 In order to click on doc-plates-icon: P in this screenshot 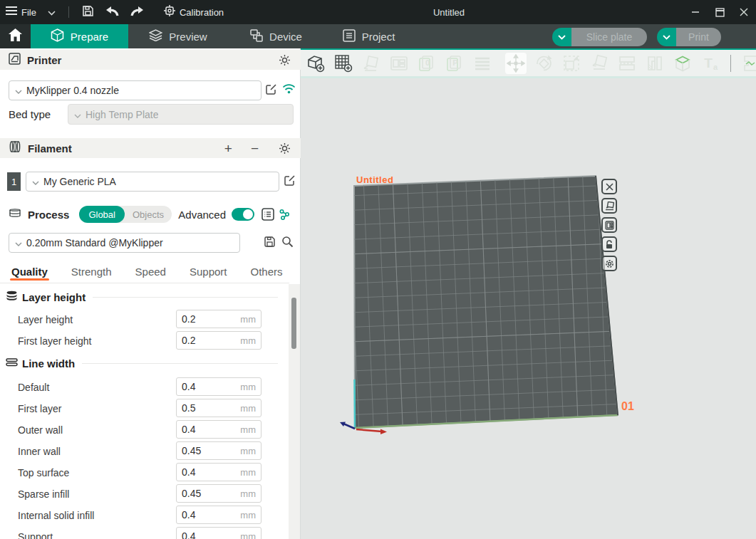, I will do `click(455, 63)`.